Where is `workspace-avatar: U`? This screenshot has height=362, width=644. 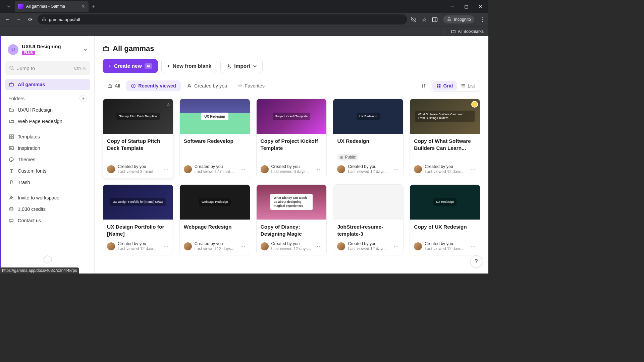 workspace-avatar: U is located at coordinates (13, 50).